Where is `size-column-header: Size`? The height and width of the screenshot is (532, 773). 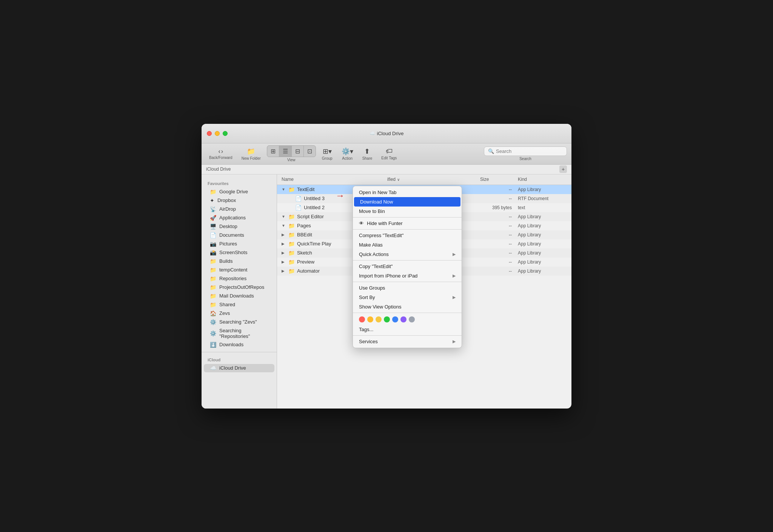
size-column-header: Size is located at coordinates (499, 179).